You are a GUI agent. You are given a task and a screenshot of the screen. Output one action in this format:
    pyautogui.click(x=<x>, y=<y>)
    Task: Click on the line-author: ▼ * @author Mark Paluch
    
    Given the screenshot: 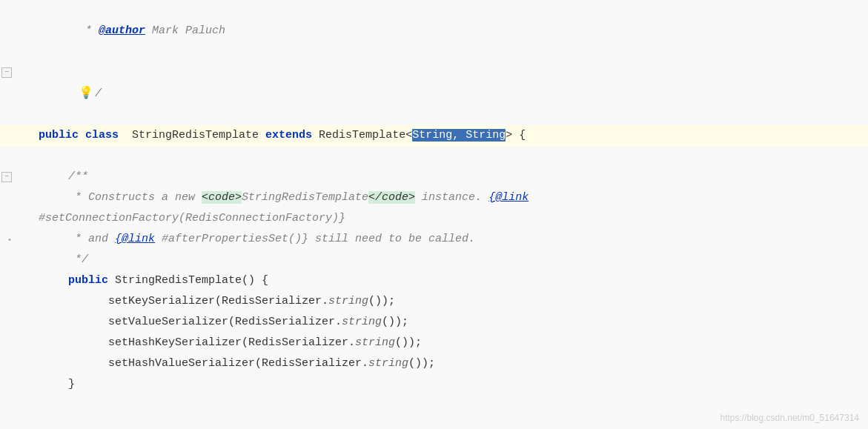 What is the action you would take?
    pyautogui.click(x=434, y=31)
    